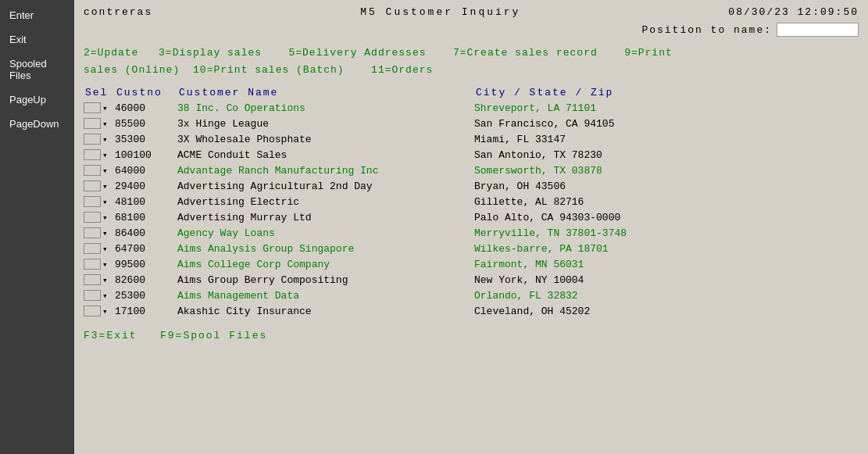 Image resolution: width=868 pixels, height=454 pixels. What do you see at coordinates (326, 108) in the screenshot?
I see `customer-name-cell: 38 Inc. Co Operations` at bounding box center [326, 108].